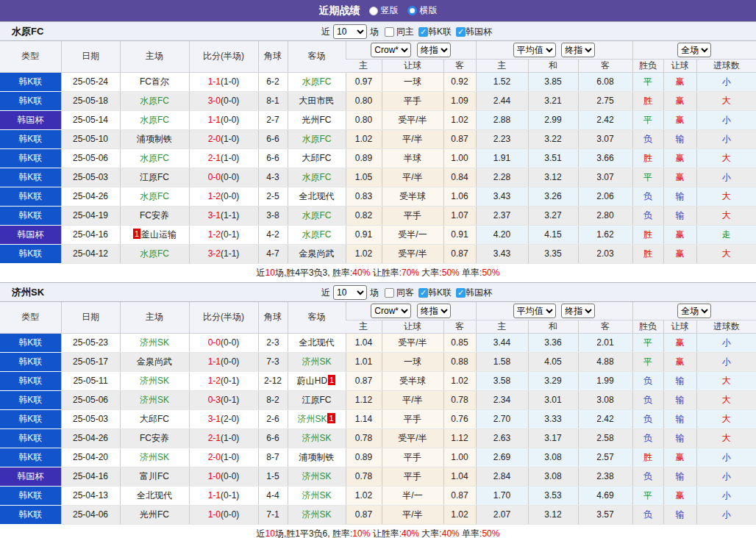 This screenshot has height=538, width=756. I want to click on radio-vertical-icon, so click(374, 11).